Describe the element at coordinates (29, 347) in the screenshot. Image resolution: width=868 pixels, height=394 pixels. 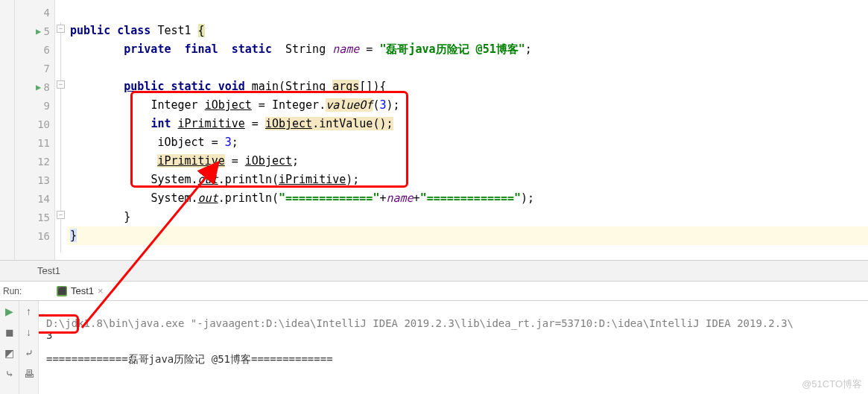
I see `run-tool-col-2: ↑ ↓ ⤶ 🖶` at that location.